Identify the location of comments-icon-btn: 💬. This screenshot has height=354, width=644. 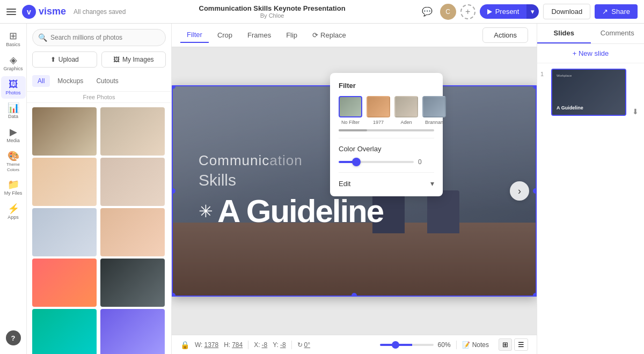
(427, 12).